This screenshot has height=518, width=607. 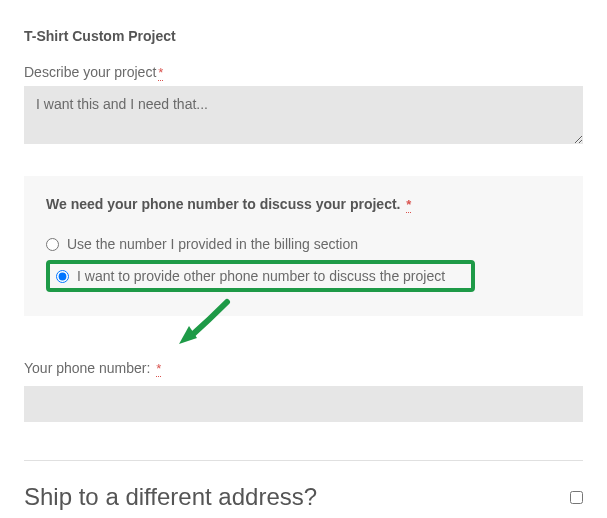 I want to click on phone-label-text: Your phone number:, so click(x=87, y=368).